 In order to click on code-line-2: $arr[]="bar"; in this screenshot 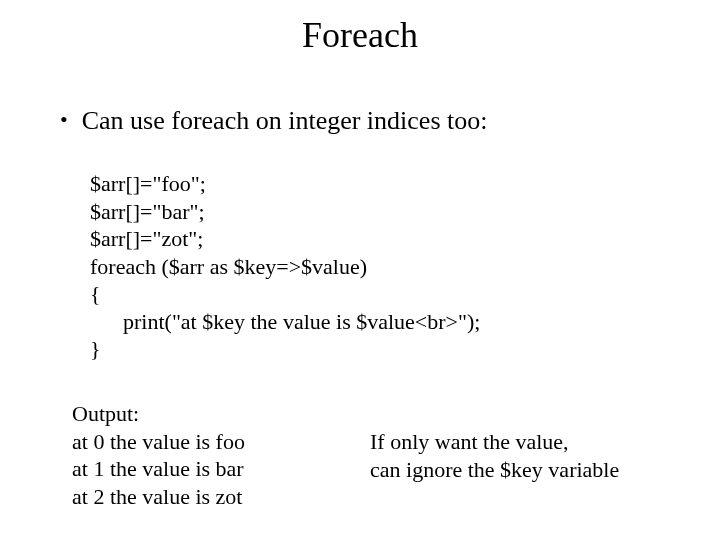, I will do `click(148, 212)`.